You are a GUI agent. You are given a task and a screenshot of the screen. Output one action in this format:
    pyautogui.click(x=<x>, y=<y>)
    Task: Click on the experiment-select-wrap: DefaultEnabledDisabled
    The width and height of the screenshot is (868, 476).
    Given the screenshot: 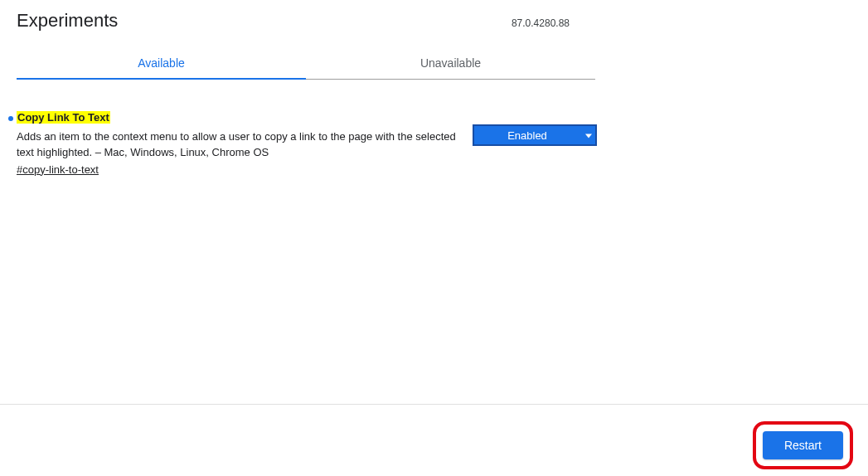 What is the action you would take?
    pyautogui.click(x=535, y=135)
    